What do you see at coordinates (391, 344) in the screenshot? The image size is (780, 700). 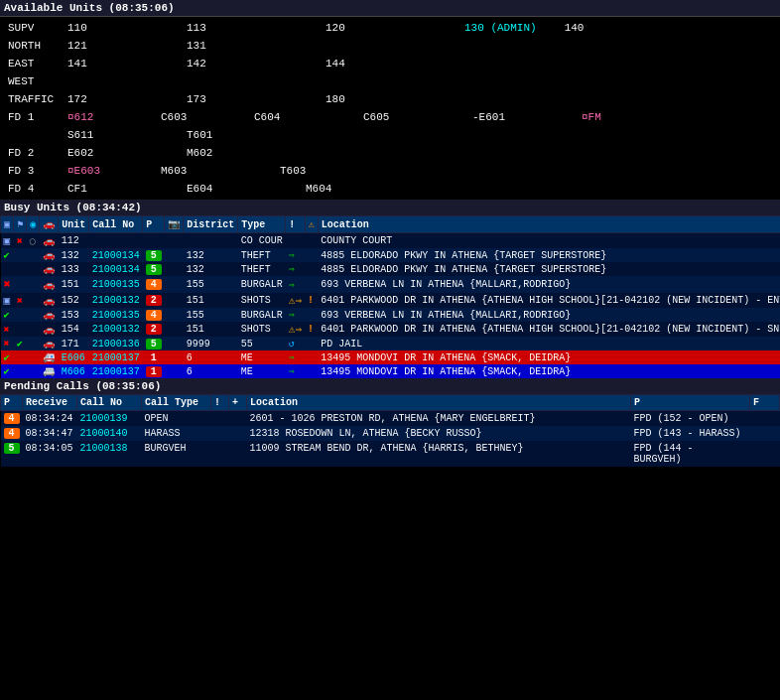 I see `table-row: ✖ ✔ 🚗 171 21000136 5 9999 55 ↺ PD JAIL` at bounding box center [391, 344].